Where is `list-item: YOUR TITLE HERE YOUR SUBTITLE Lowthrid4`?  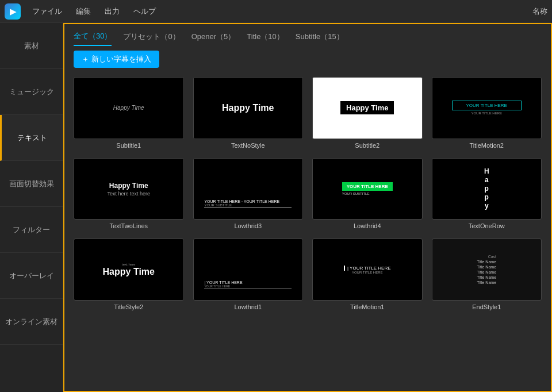
list-item: YOUR TITLE HERE YOUR SUBTITLE Lowthrid4 is located at coordinates (367, 194).